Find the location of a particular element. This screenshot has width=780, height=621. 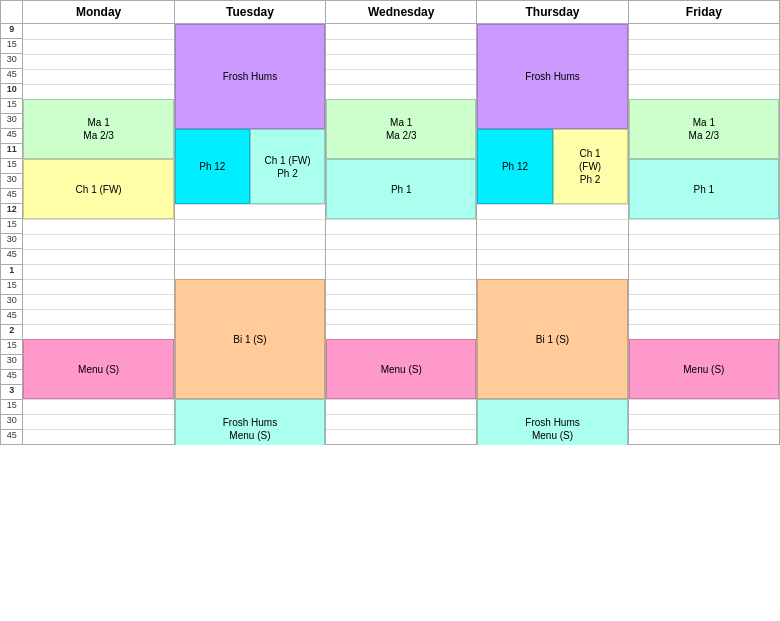

friday-cell: Ma 1 Ma 2/3Ph 1Menu (S) is located at coordinates (704, 234).